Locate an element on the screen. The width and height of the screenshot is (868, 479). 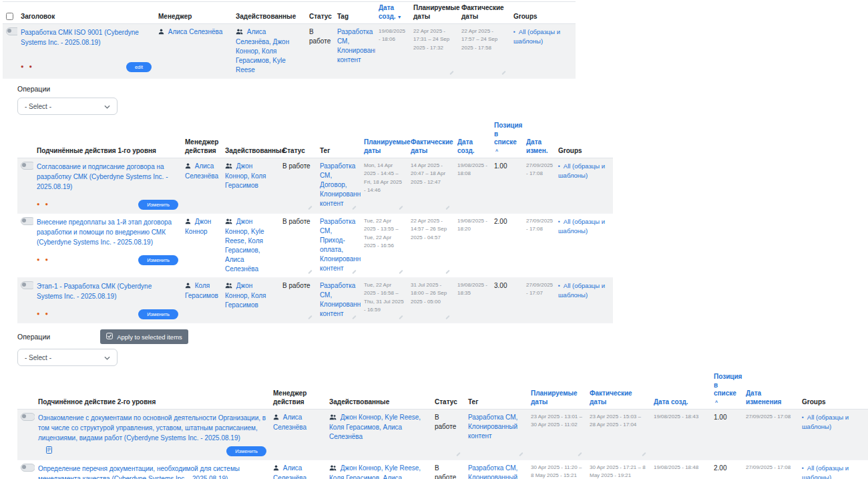
task-title-link: Определение перечня документации, необхо… is located at coordinates (152, 472).